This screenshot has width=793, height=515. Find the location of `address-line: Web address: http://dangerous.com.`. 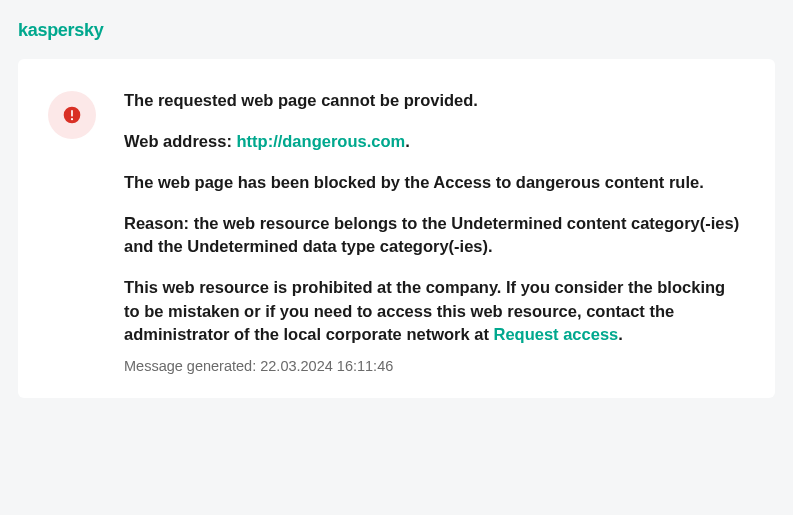

address-line: Web address: http://dangerous.com. is located at coordinates (434, 142).